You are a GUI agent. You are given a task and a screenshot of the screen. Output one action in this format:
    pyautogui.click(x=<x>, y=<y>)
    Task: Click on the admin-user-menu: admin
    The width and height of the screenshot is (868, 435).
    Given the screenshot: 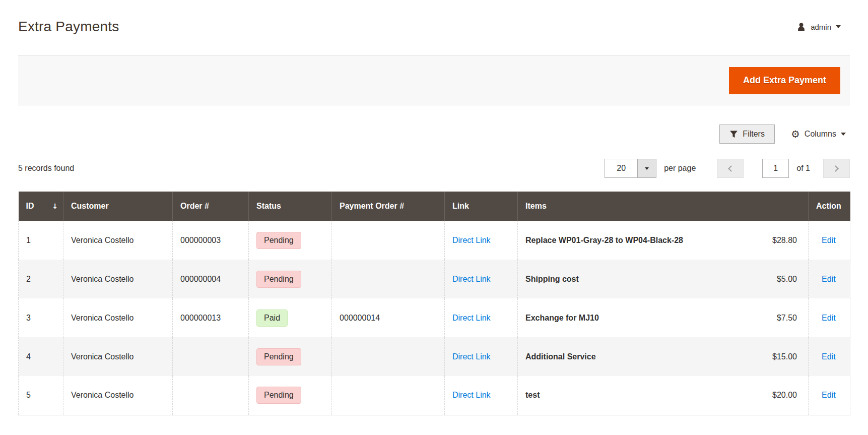 What is the action you would take?
    pyautogui.click(x=819, y=27)
    